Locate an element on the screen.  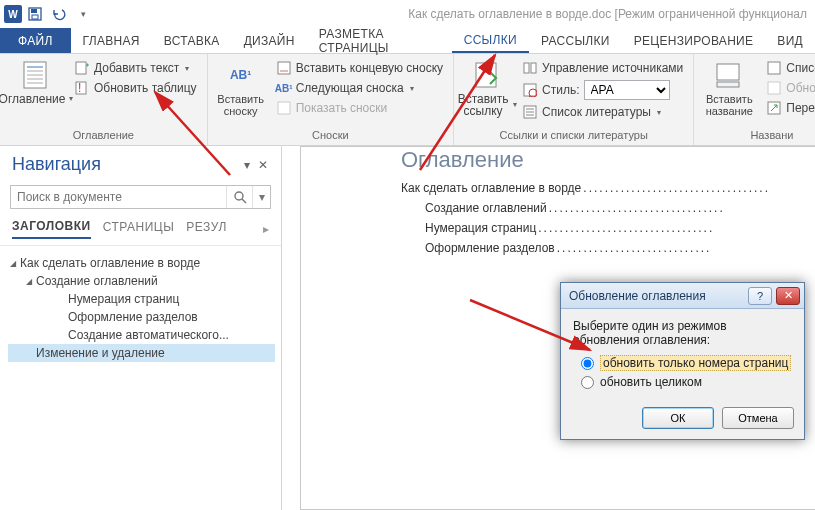
tab-insert: ВСТАВКА is located at coordinates (192, 40).